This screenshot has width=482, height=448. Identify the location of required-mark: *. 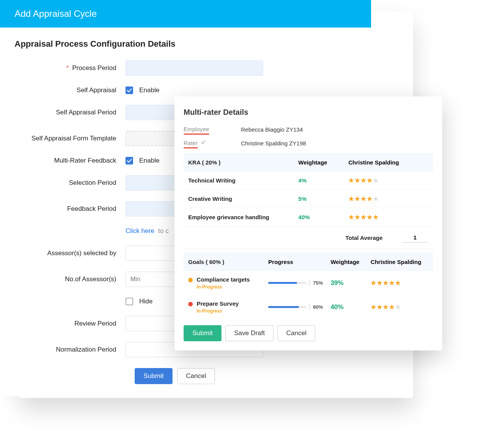
(67, 68).